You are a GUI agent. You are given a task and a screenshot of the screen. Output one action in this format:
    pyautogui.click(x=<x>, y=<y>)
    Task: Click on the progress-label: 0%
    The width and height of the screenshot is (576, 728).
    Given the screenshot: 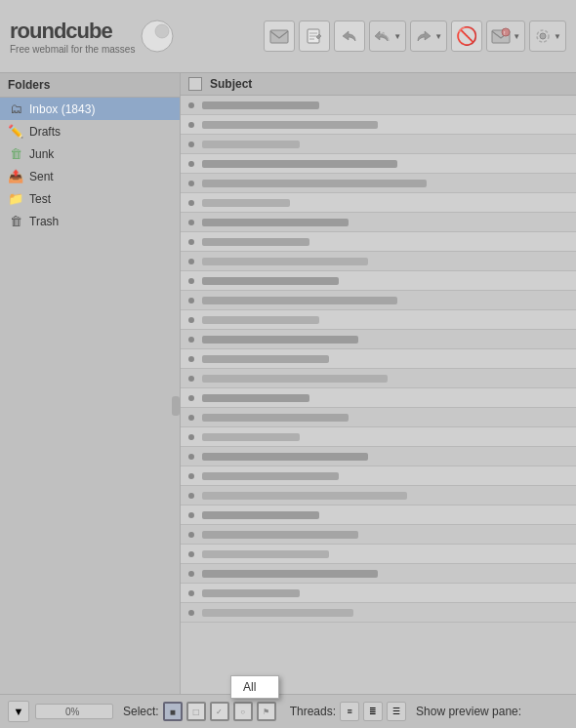 What is the action you would take?
    pyautogui.click(x=72, y=712)
    